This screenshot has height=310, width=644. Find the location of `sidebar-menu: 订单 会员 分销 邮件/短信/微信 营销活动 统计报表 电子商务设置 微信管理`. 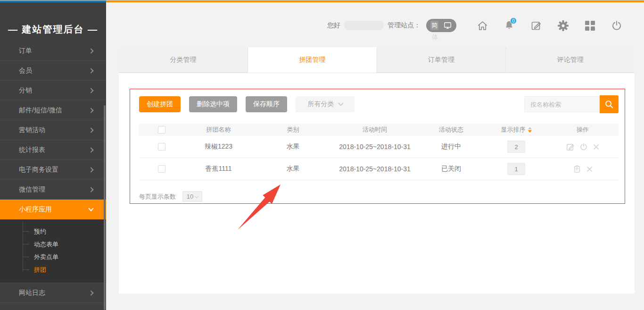

sidebar-menu: 订单 会员 分销 邮件/短信/微信 营销活动 统计报表 电子商务设置 微信管理 is located at coordinates (53, 179).